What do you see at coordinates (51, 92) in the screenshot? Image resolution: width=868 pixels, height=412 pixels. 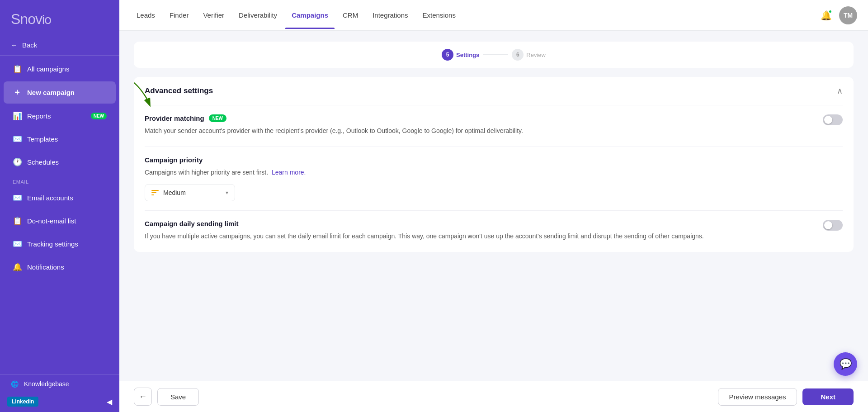 I see `sidebar-item-label: New campaign` at bounding box center [51, 92].